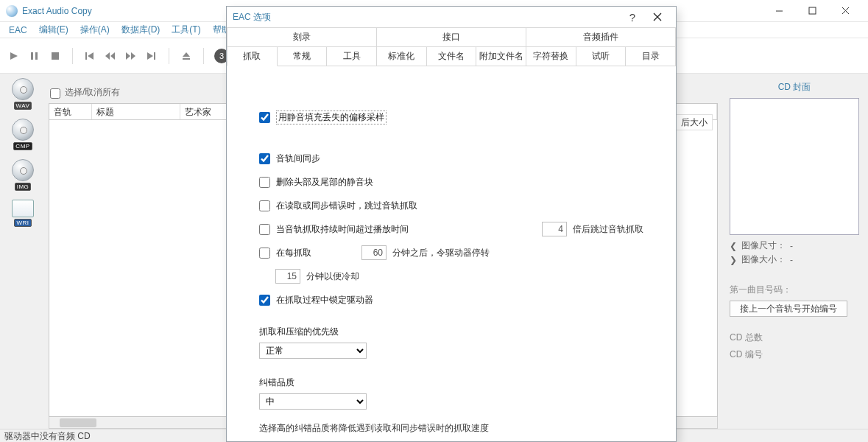 The width and height of the screenshot is (868, 442). What do you see at coordinates (23, 214) in the screenshot?
I see `rail-wri: WRI` at bounding box center [23, 214].